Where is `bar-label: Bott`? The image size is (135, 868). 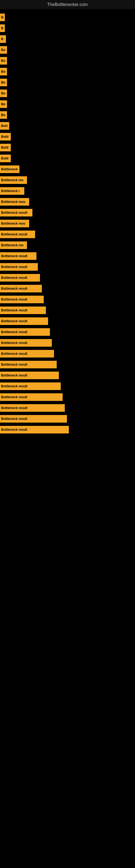
bar-label: Bott is located at coordinates (4, 126).